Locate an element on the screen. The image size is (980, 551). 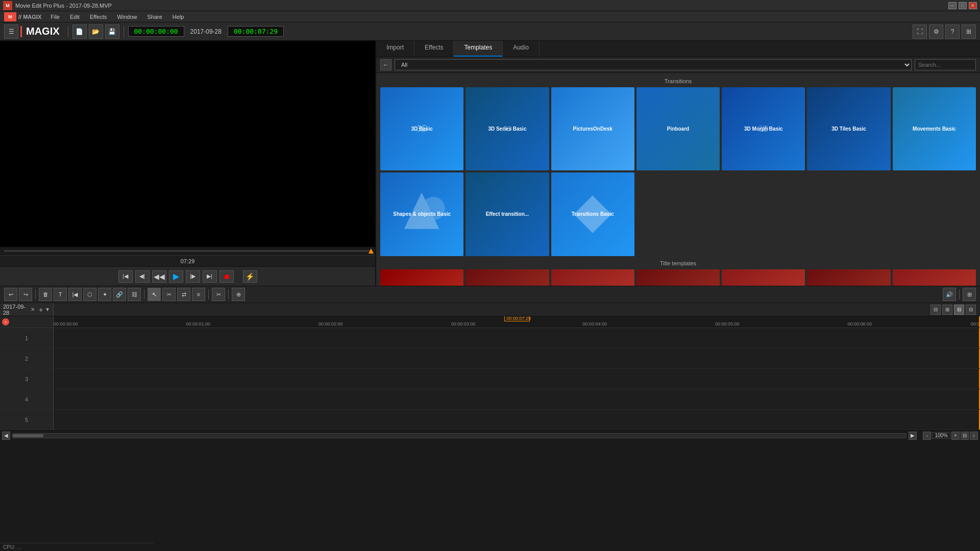
new-project-button: 📄 is located at coordinates (80, 32).